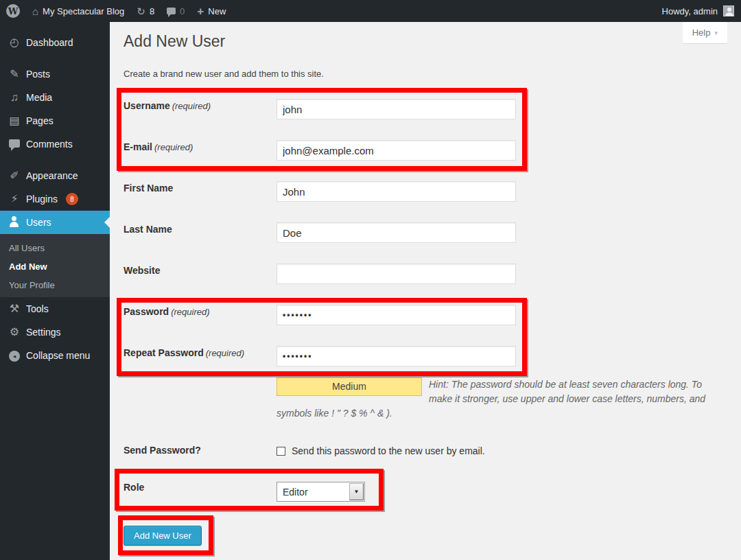 The image size is (741, 560). I want to click on sidebar-item-tools: ⚒ Tools, so click(55, 309).